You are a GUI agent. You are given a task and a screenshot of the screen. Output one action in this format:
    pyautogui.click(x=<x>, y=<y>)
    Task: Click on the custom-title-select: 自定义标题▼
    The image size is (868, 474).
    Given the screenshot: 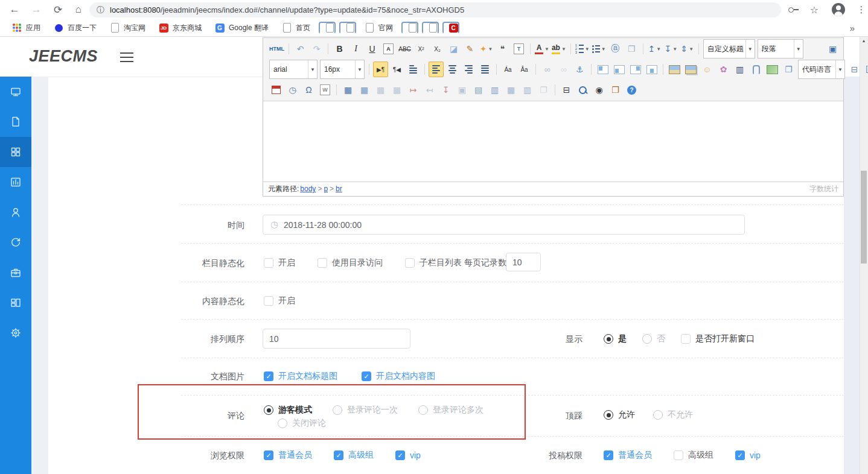 What is the action you would take?
    pyautogui.click(x=729, y=49)
    